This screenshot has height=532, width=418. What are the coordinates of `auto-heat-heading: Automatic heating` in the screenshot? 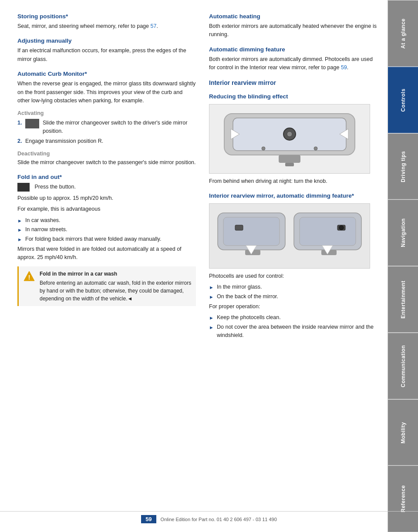 It's located at (294, 17).